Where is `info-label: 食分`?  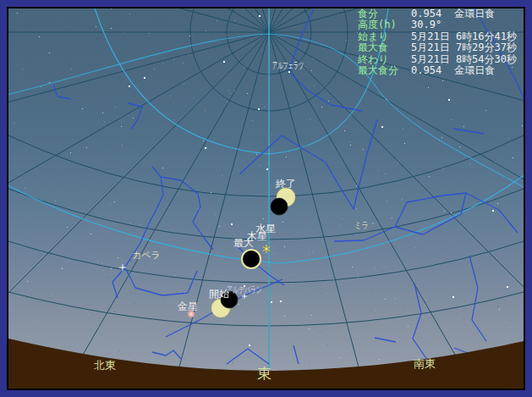 info-label: 食分 is located at coordinates (384, 14).